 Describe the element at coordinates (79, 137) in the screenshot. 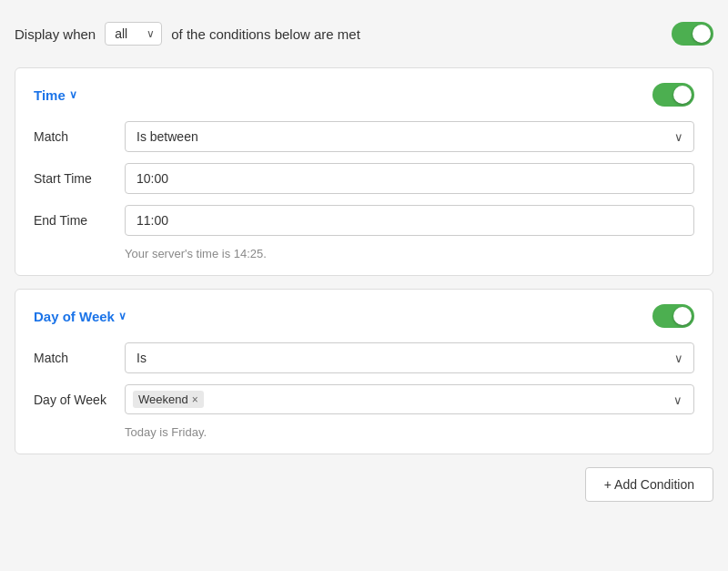

I see `time-match-label: Match` at that location.